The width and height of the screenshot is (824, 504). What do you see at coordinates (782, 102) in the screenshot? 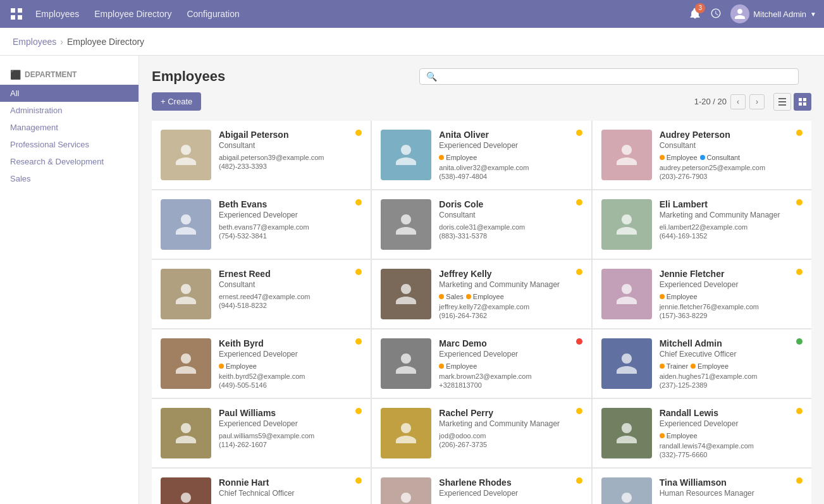
I see `list-view-button` at bounding box center [782, 102].